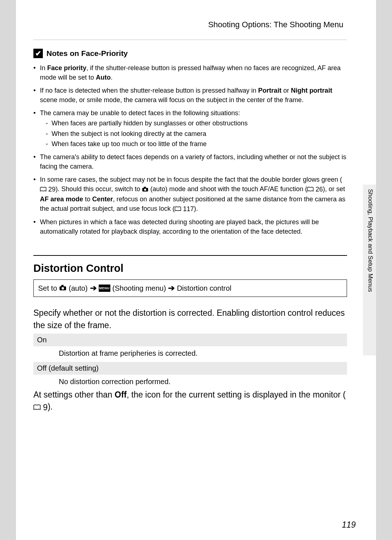  I want to click on section-divider, so click(190, 255).